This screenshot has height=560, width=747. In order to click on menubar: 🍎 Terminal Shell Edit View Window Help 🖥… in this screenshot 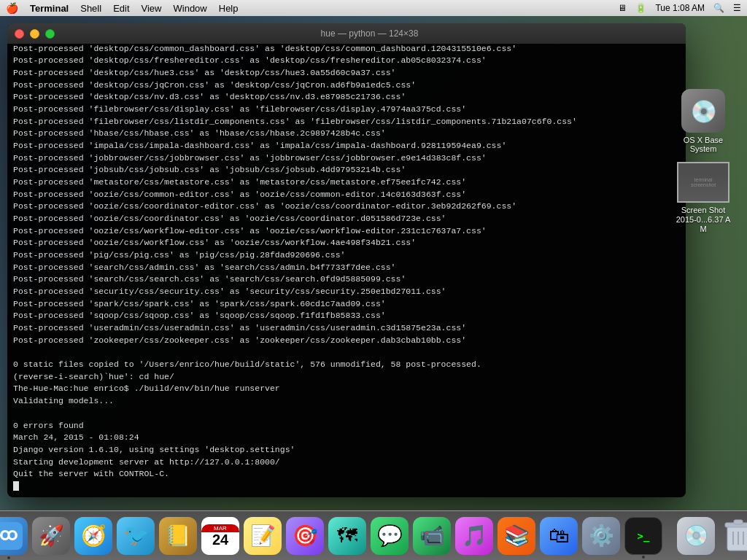, I will do `click(374, 8)`.